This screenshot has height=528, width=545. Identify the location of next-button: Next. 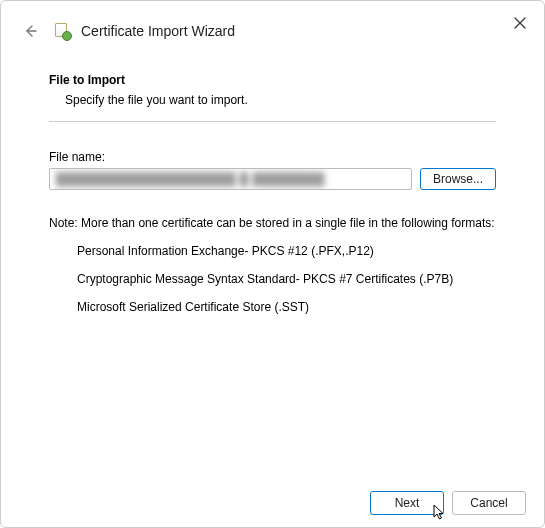
(407, 503).